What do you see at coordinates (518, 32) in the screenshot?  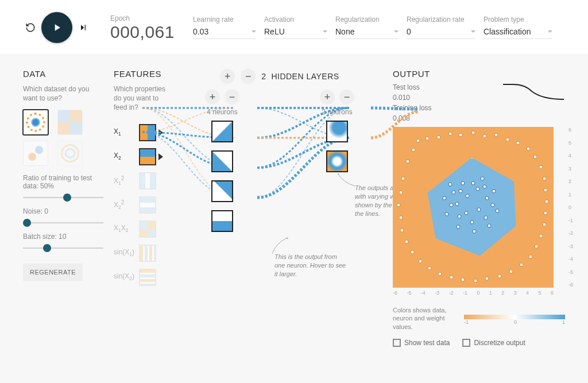 I see `problem-type-select: Classification` at bounding box center [518, 32].